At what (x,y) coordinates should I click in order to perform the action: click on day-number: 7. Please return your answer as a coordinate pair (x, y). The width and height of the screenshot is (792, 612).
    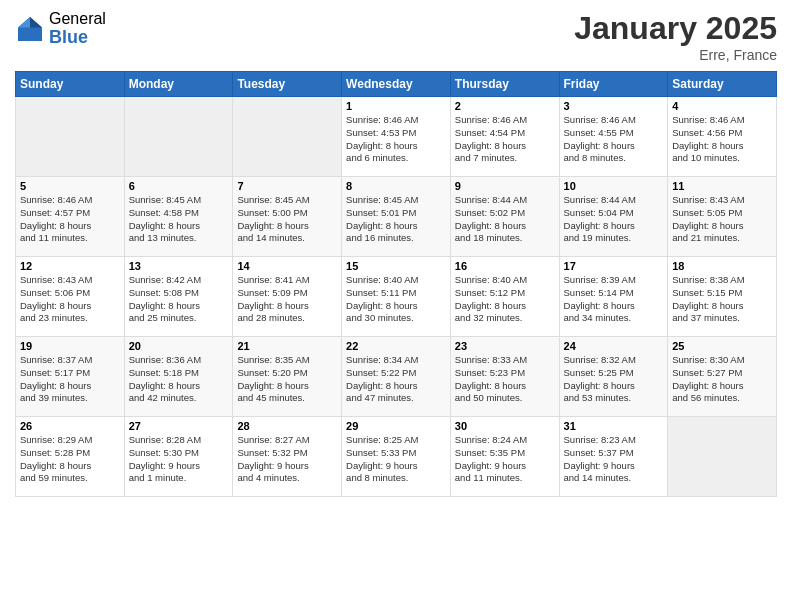
    Looking at the image, I should click on (287, 186).